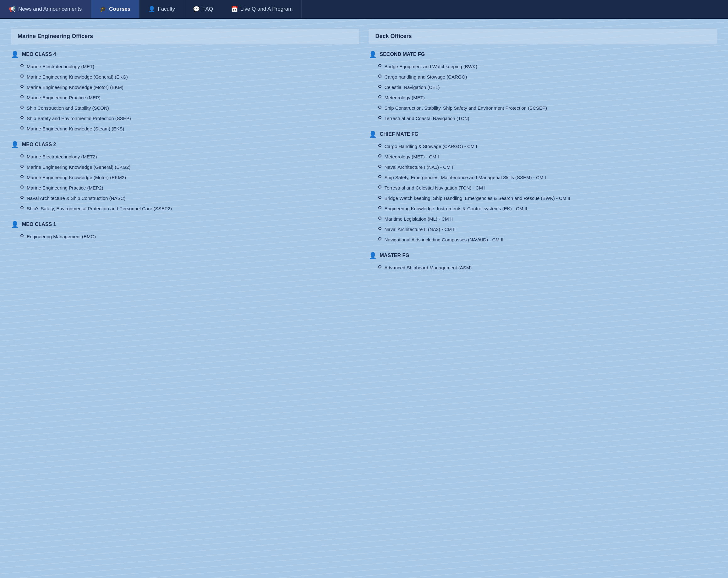 The image size is (728, 578). I want to click on list-item: Bridge Watch keeping, Ship Handling, Eme…, so click(548, 198).